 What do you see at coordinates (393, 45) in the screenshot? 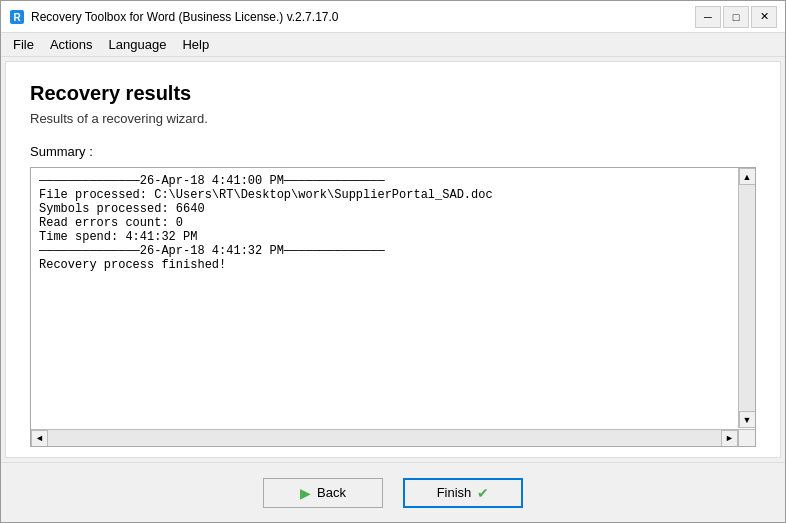
I see `menu-bar: File Actions Language Help` at bounding box center [393, 45].